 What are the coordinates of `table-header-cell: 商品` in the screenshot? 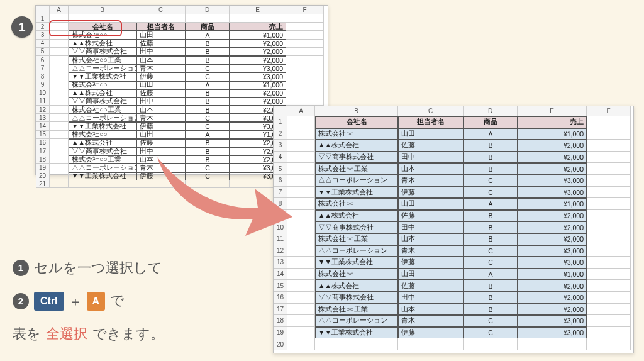 It's located at (208, 26).